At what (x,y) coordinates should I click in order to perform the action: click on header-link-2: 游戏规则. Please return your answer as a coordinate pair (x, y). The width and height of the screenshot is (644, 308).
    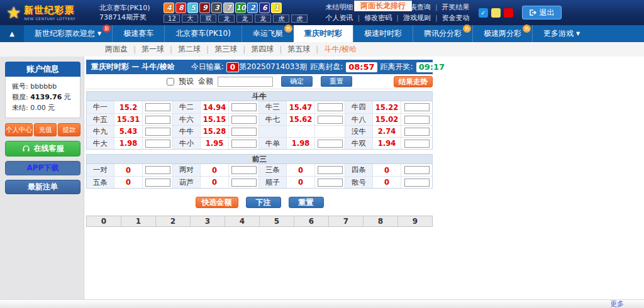
    Looking at the image, I should click on (417, 18).